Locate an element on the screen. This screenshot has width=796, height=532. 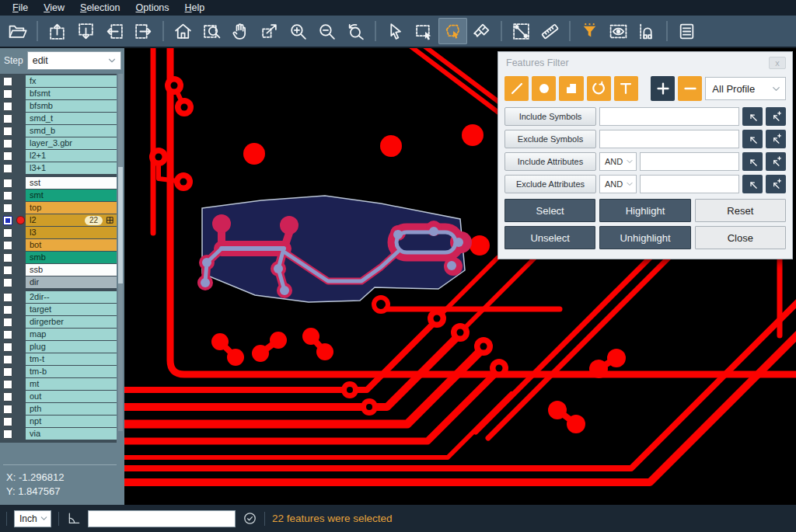
layer-name: pth is located at coordinates (72, 409).